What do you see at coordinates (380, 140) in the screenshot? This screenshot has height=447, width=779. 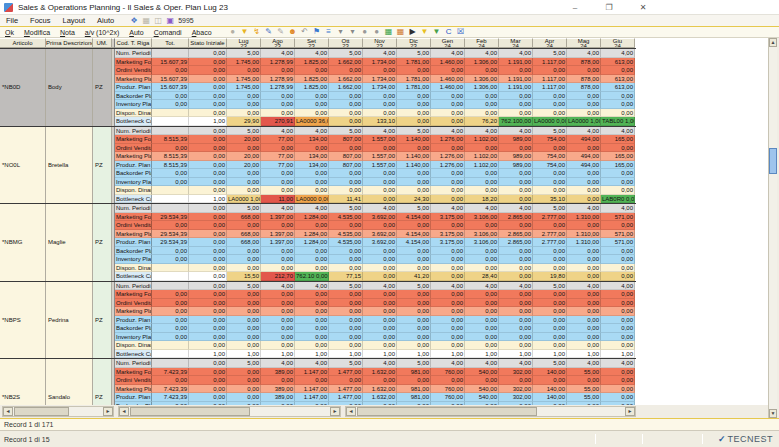 I see `month-cell: 1.557,00` at bounding box center [380, 140].